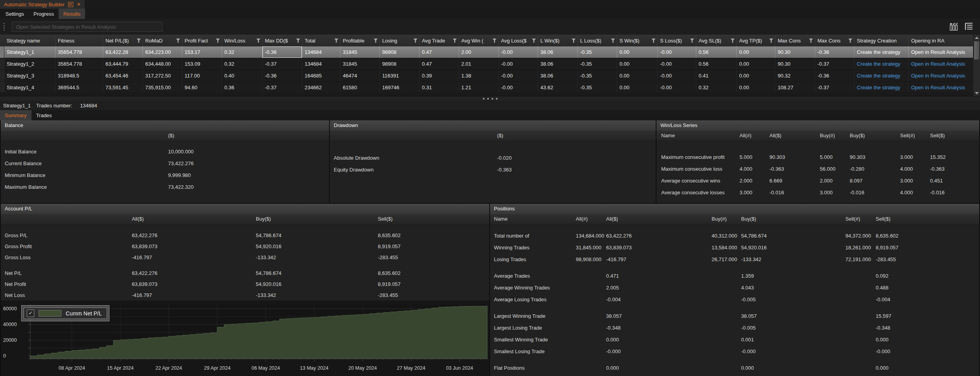  I want to click on column-header-opening-in-ra-22: Opening in RA, so click(941, 41).